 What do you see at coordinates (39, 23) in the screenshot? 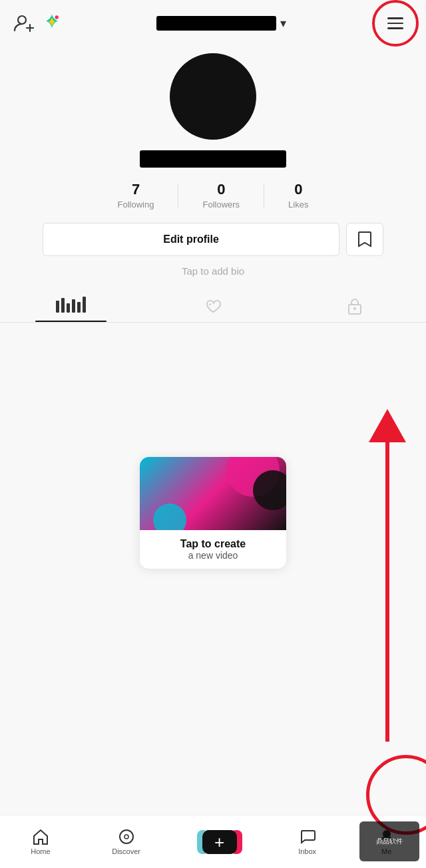
I see `top-bar-left` at bounding box center [39, 23].